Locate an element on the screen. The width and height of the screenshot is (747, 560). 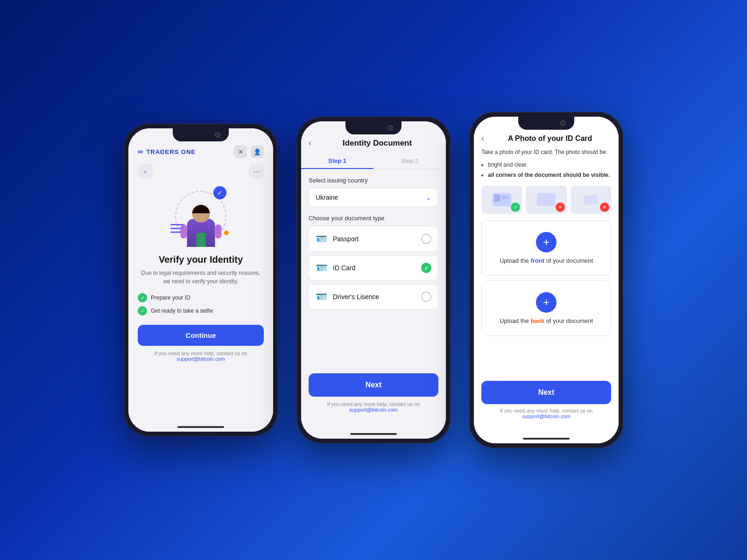
next-button-2: Next is located at coordinates (374, 385).